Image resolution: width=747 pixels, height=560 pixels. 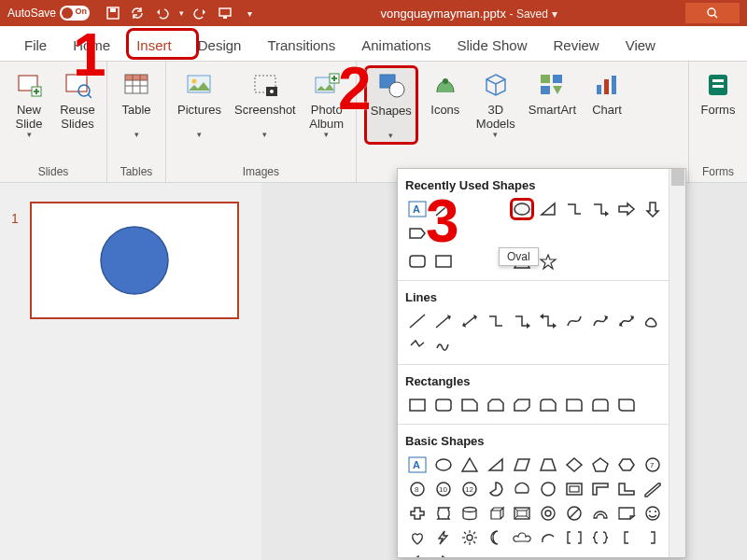 I want to click on redo-icon, so click(x=201, y=13).